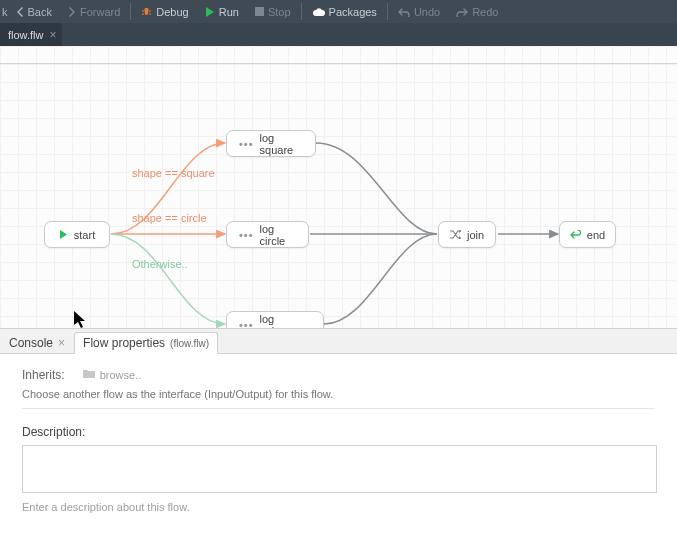 The image size is (677, 533). I want to click on flow-properties-tab: Flow properties(flow.flw), so click(146, 343).